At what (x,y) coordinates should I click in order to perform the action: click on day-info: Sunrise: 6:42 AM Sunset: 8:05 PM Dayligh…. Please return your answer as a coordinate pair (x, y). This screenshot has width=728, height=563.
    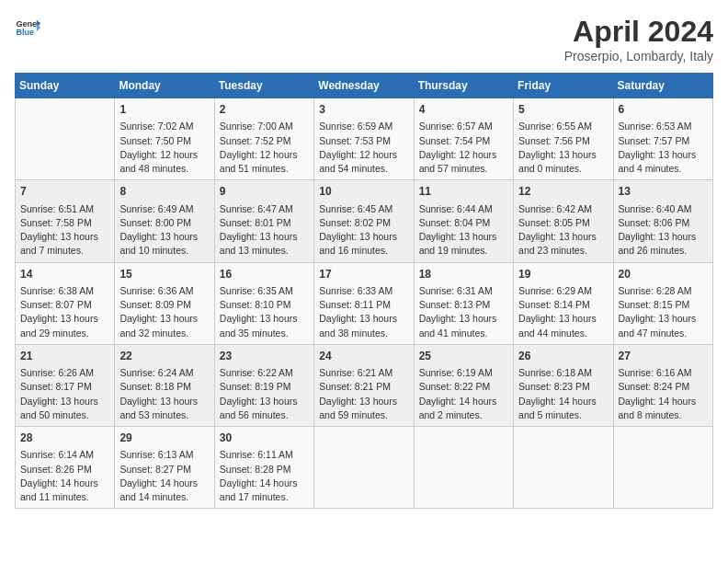
    Looking at the image, I should click on (563, 230).